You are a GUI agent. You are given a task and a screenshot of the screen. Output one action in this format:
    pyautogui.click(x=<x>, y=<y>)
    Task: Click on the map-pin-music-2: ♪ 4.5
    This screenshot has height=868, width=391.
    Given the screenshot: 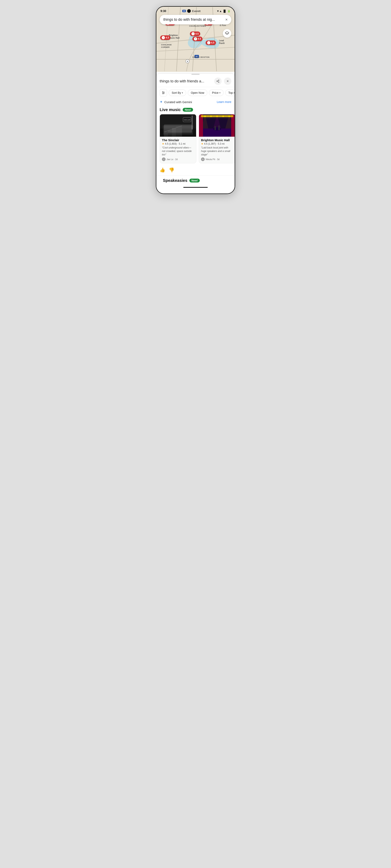 What is the action you would take?
    pyautogui.click(x=165, y=38)
    